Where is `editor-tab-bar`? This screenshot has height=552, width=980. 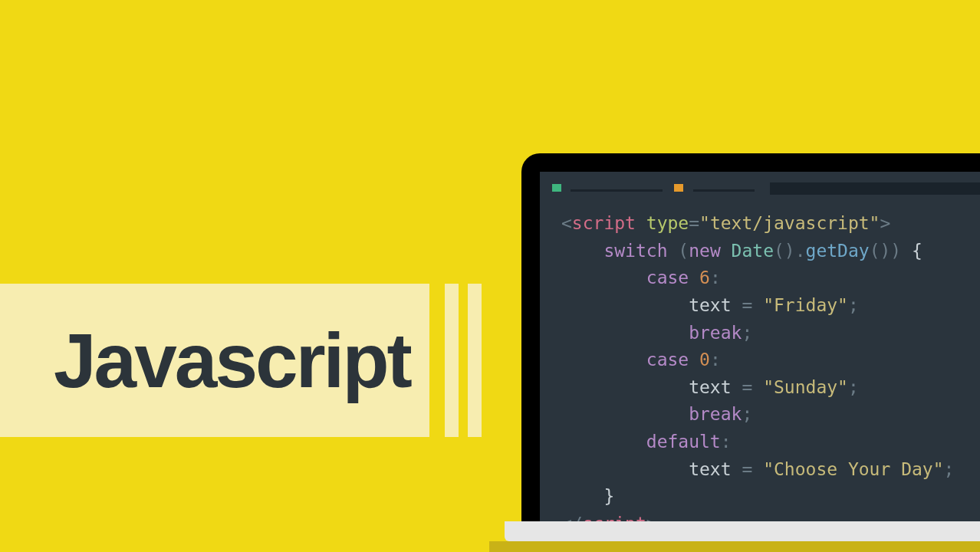 editor-tab-bar is located at coordinates (760, 186).